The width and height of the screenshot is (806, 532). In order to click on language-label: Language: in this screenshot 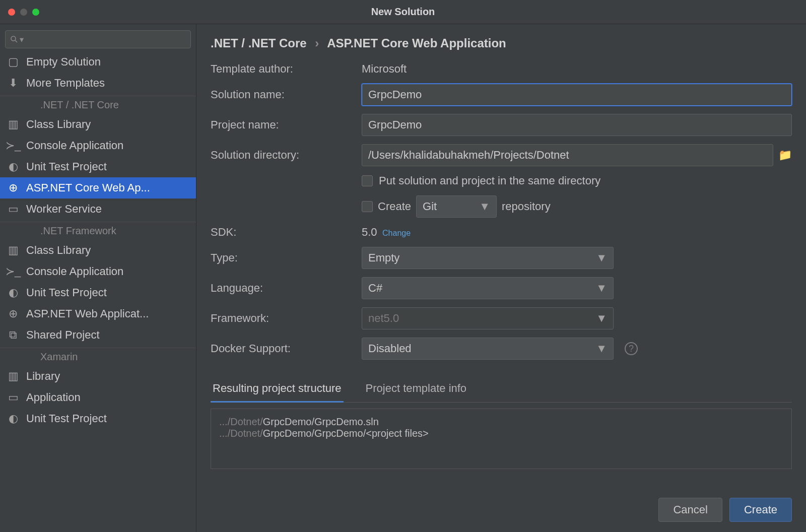, I will do `click(281, 288)`.